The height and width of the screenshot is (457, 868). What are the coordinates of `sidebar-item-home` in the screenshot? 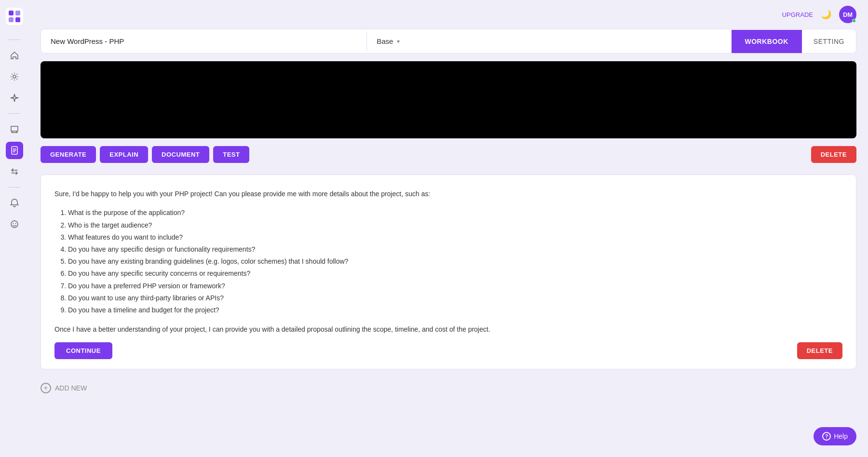 It's located at (14, 55).